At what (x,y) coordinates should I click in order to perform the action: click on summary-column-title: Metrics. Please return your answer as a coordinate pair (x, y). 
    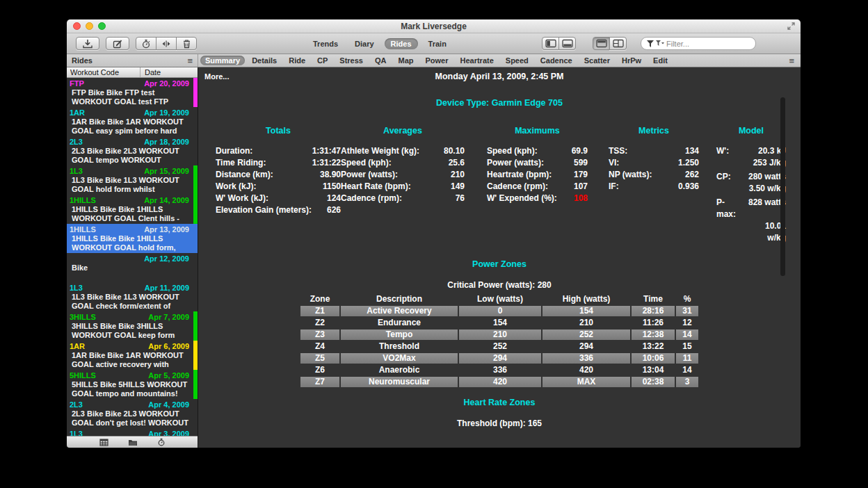
    Looking at the image, I should click on (654, 131).